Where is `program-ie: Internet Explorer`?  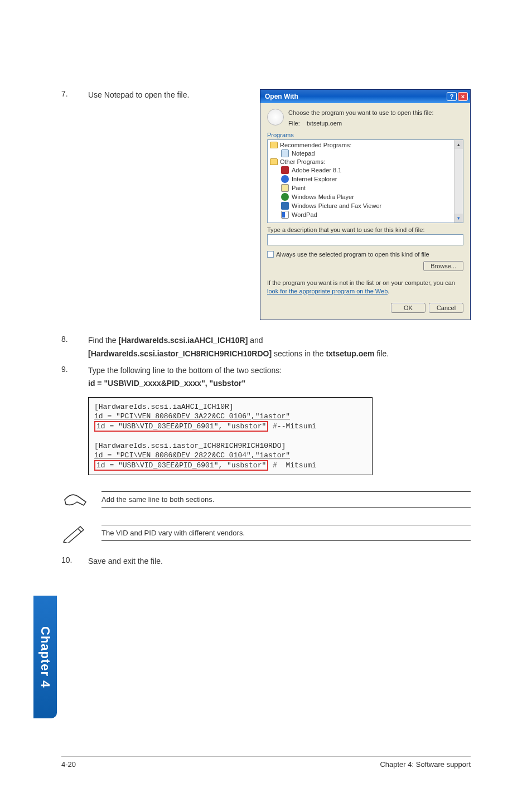 program-ie: Internet Explorer is located at coordinates (365, 179).